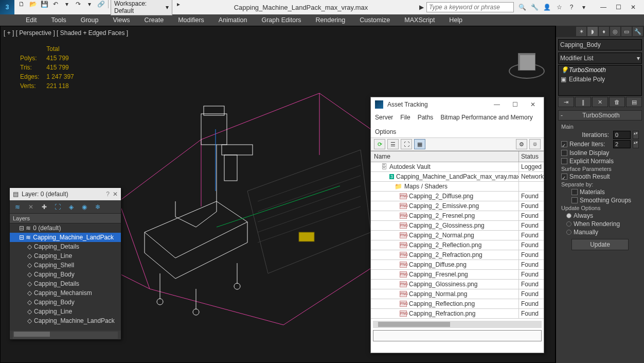 The image size is (644, 363). I want to click on asset-row: PNGCapping_Refraction.pngFound, so click(457, 314).